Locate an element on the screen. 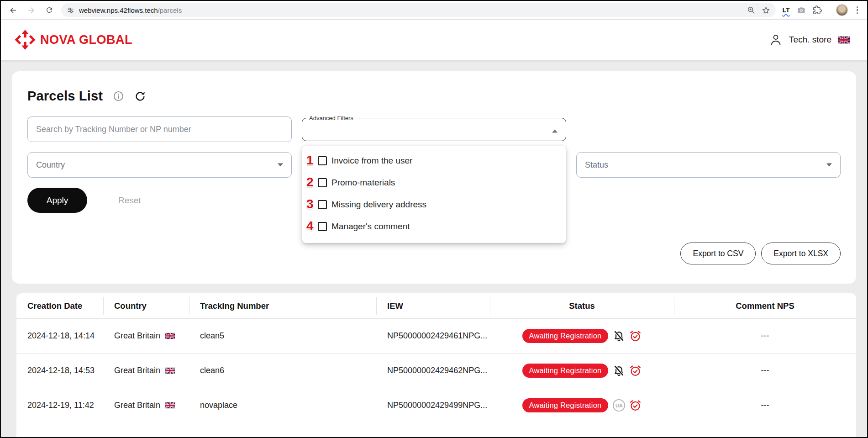 The image size is (868, 438). filter-option-label: Missing delivery address is located at coordinates (379, 205).